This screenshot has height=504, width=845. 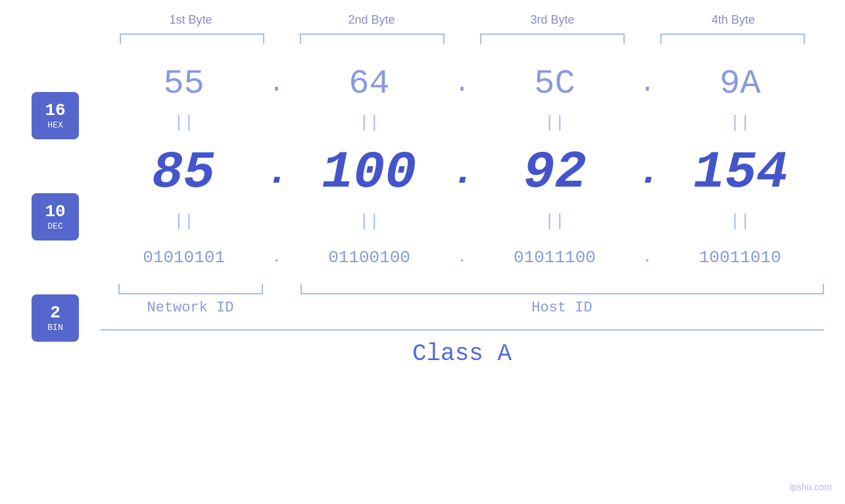 What do you see at coordinates (442, 20) in the screenshot?
I see `byte-headers: 1st Byte 2nd Byte 3rd Byte 4th Byte` at bounding box center [442, 20].